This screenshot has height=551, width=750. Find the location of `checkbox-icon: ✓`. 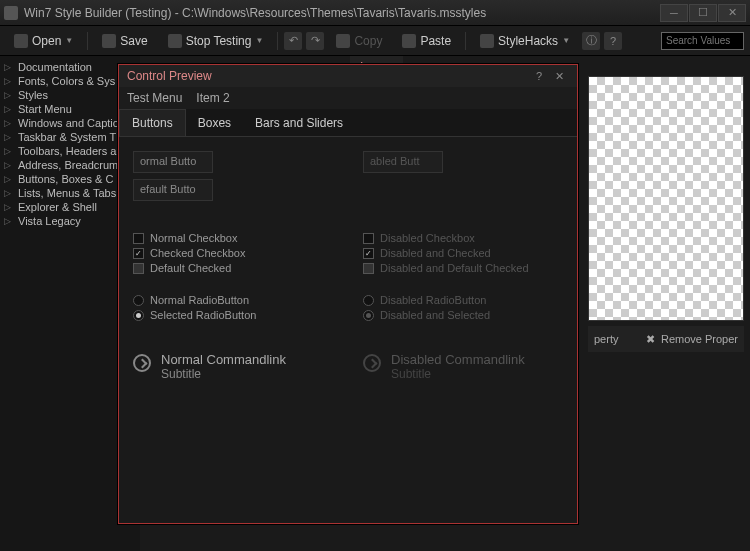

checkbox-icon: ✓ is located at coordinates (138, 254).